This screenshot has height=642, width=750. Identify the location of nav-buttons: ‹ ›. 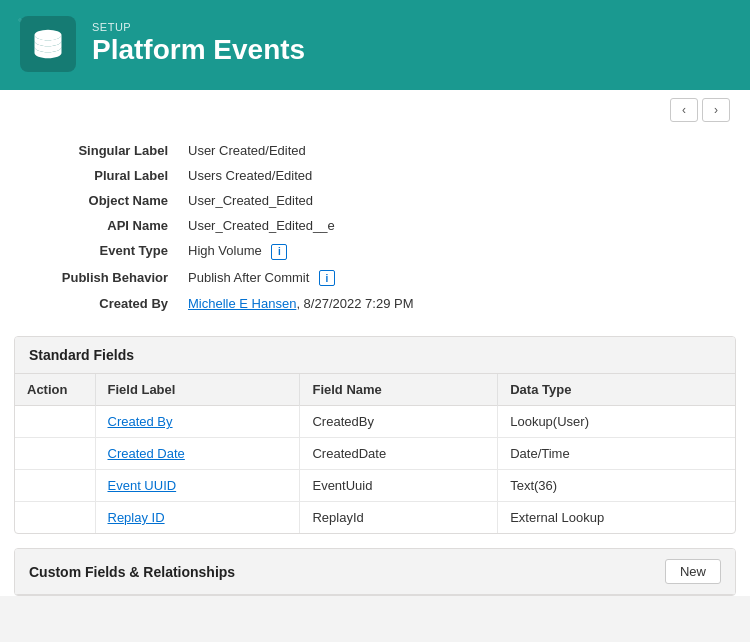
(375, 106).